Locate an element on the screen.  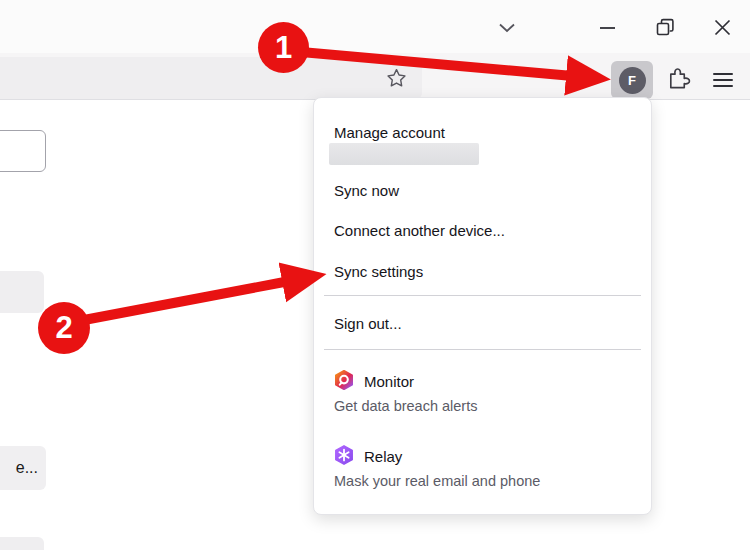
page-block-fragment is located at coordinates (22, 292).